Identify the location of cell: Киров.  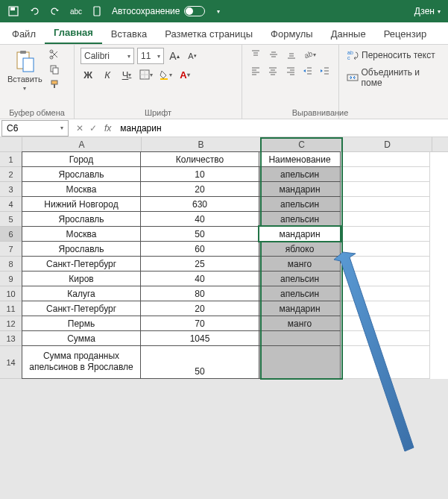
(81, 279).